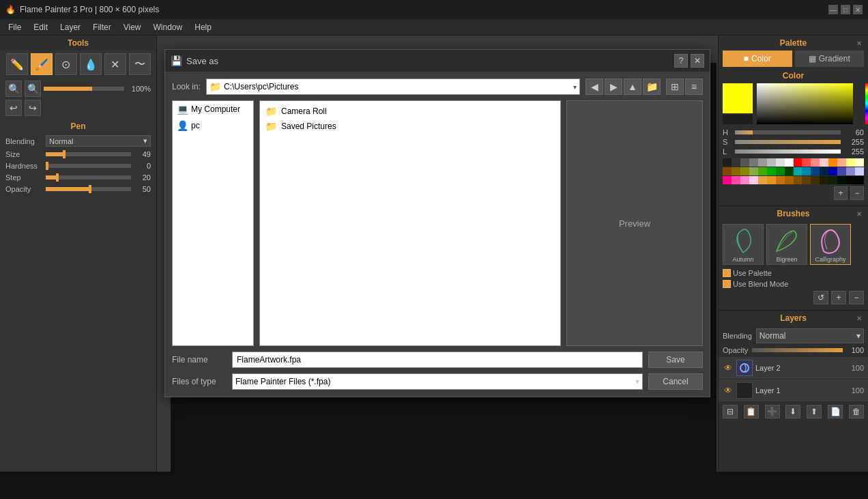  What do you see at coordinates (859, 214) in the screenshot?
I see `brushes-close-btn: ✕` at bounding box center [859, 214].